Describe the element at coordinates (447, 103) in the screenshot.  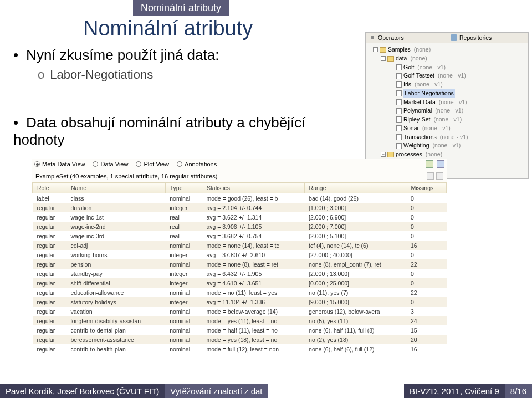
I see `tree-item: Market-Data(none - v1)` at that location.